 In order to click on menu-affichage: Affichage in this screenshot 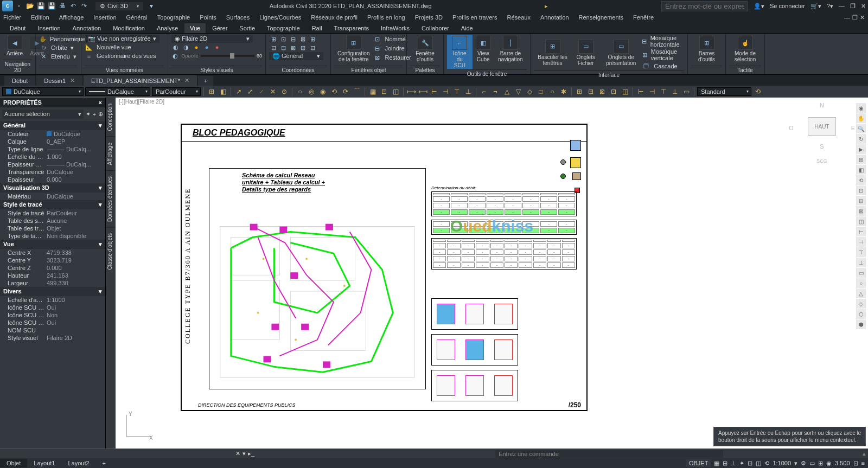, I will do `click(72, 17)`.